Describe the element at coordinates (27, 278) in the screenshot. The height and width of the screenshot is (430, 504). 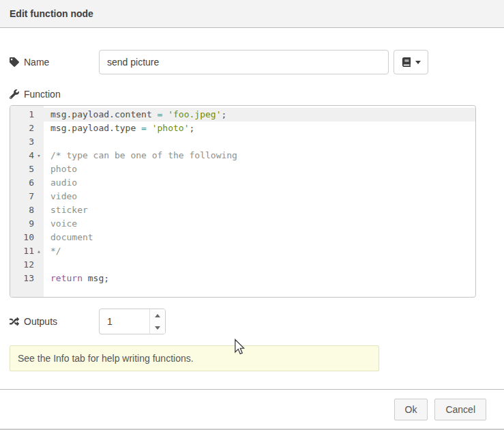
I see `line-number: 13` at that location.